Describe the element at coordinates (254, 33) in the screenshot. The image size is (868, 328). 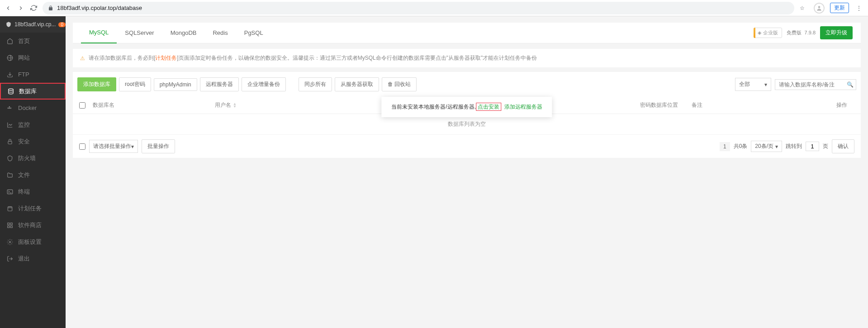
I see `tab-label: PgSQL` at that location.